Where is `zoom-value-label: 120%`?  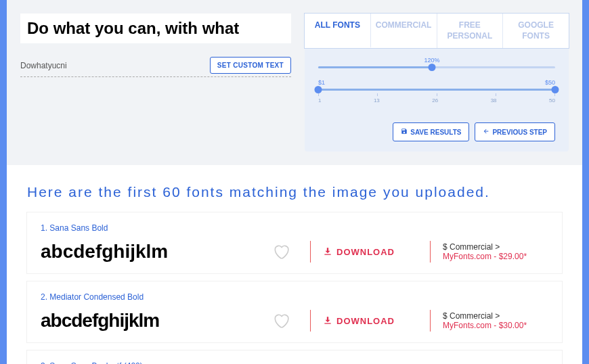
zoom-value-label: 120% is located at coordinates (432, 60).